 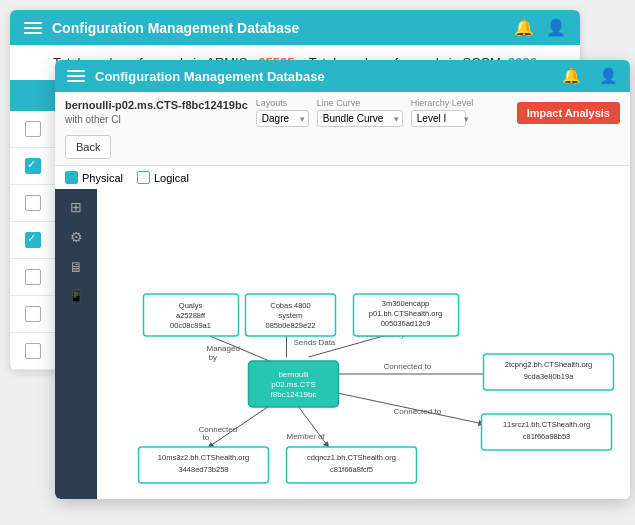 I want to click on front-user-icon: 👤, so click(x=608, y=76).